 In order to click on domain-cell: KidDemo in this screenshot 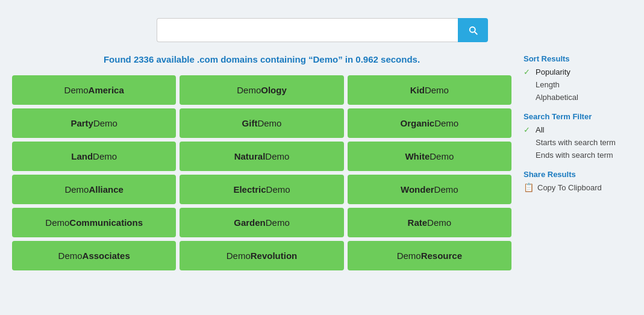, I will do `click(430, 90)`.